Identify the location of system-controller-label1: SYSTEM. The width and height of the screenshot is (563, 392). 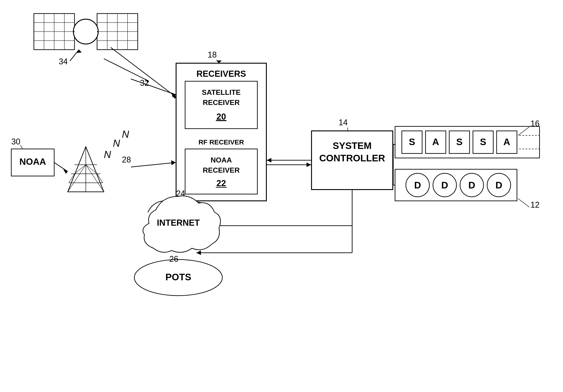
(352, 146).